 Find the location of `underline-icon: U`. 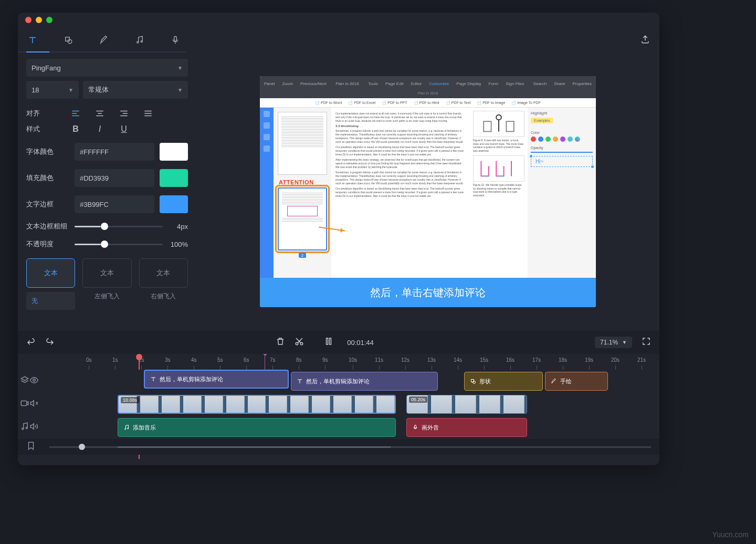

underline-icon: U is located at coordinates (124, 129).